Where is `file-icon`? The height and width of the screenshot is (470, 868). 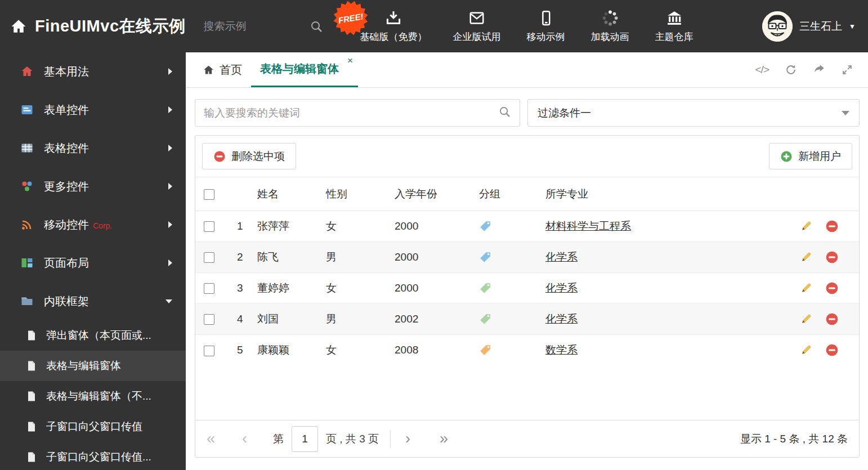
file-icon is located at coordinates (32, 457).